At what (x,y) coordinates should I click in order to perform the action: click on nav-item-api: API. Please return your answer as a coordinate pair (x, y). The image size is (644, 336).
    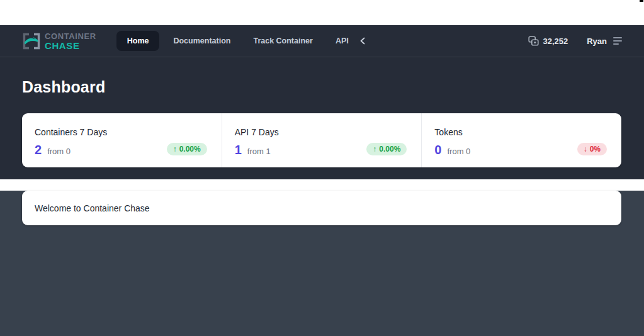
    Looking at the image, I should click on (340, 41).